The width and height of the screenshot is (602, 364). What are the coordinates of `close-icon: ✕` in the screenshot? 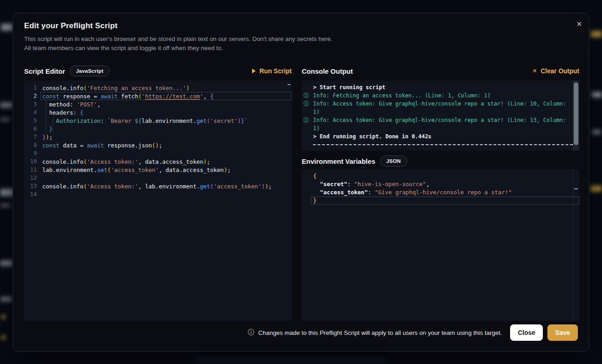 It's located at (579, 24).